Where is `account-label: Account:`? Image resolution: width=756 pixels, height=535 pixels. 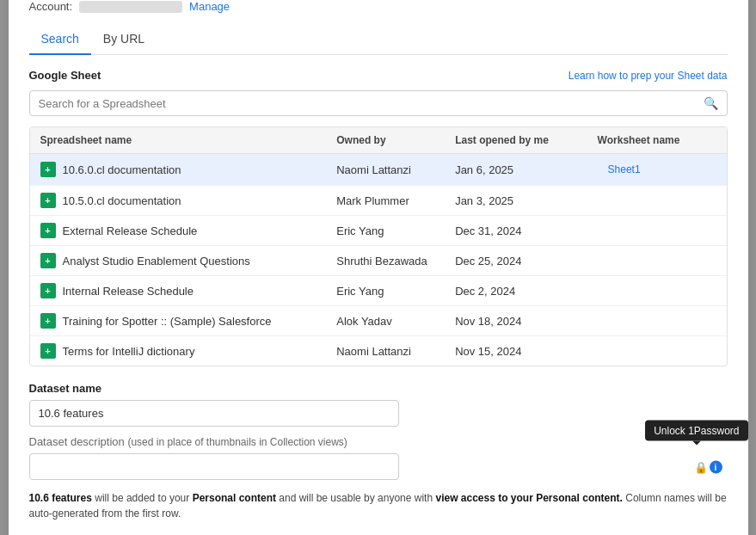
account-label: Account: is located at coordinates (52, 7).